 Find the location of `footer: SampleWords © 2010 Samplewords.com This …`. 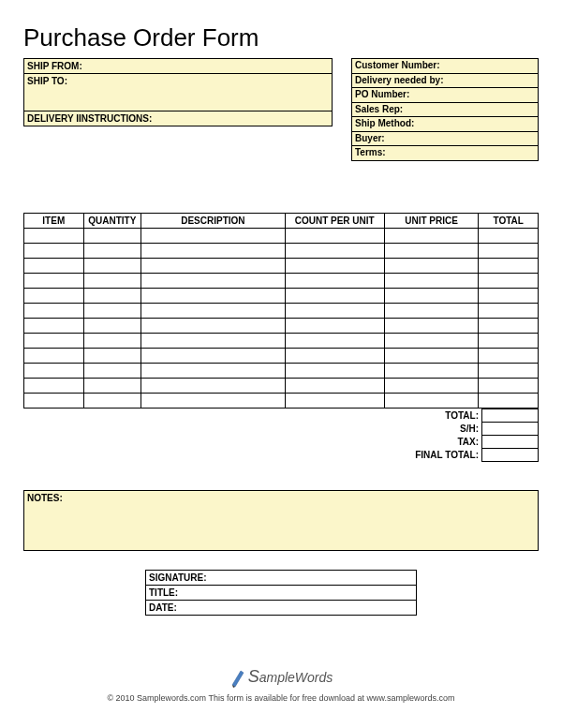

footer: SampleWords © 2010 Samplewords.com This … is located at coordinates (281, 685).